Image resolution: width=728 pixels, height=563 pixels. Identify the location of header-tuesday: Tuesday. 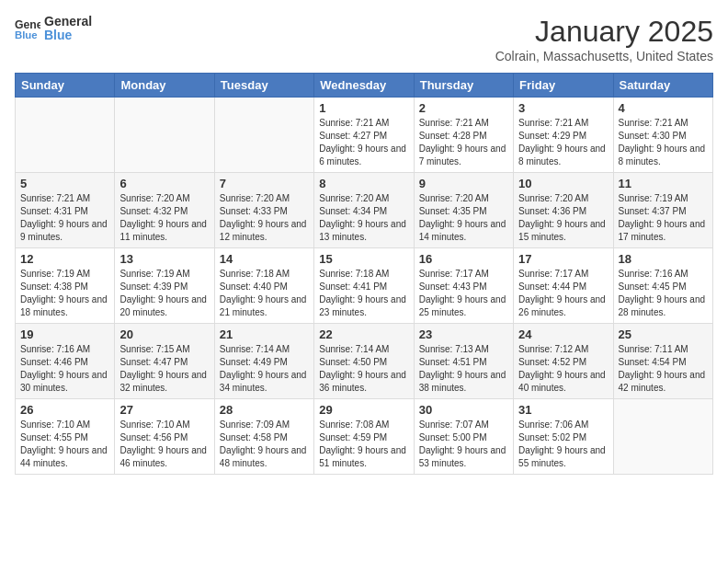
(264, 86).